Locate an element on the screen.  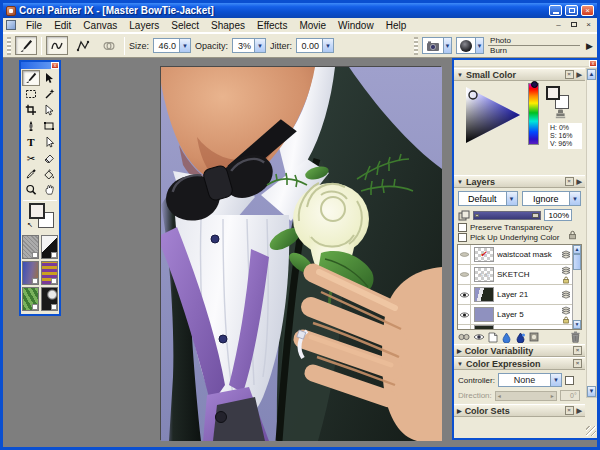
scrollbar-thumb is located at coordinates (577, 262).